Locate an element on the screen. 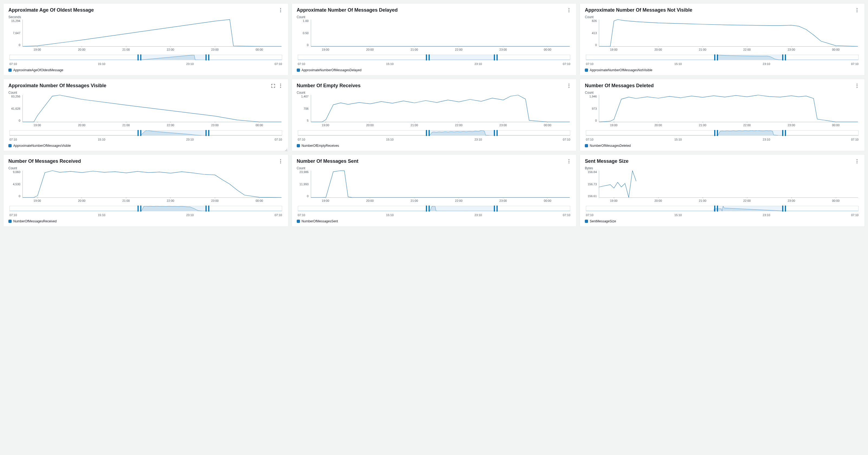 The height and width of the screenshot is (455, 868). chart-plot-area: 1,4077065 19:0020:0021:0022:0023:0000:00 is located at coordinates (434, 111).